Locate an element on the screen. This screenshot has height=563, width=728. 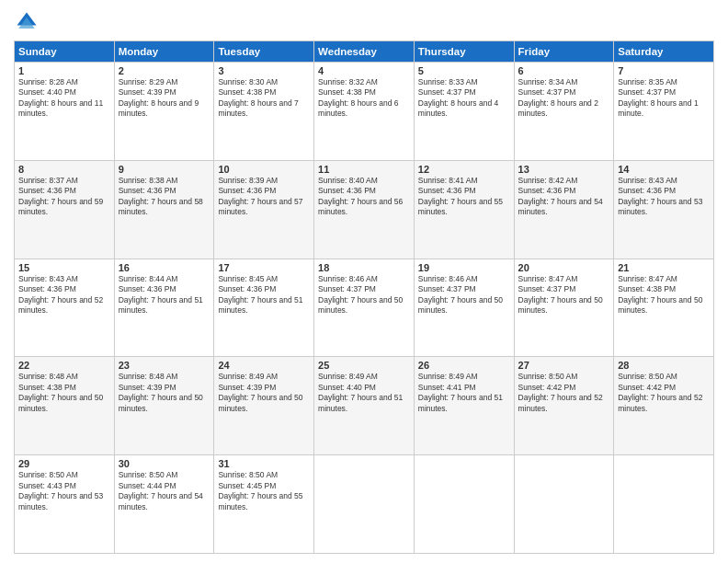
day-cell: 17Sunrise: 8:45 AMSunset: 4:36 PMDayligh… is located at coordinates (265, 307).